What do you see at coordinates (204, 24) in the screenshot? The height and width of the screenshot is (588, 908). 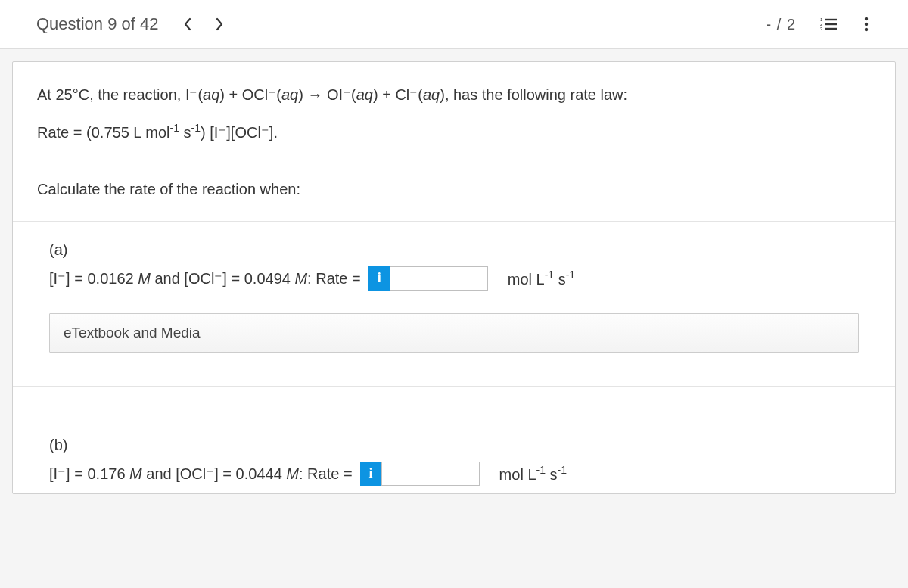 I see `nav-arrows` at bounding box center [204, 24].